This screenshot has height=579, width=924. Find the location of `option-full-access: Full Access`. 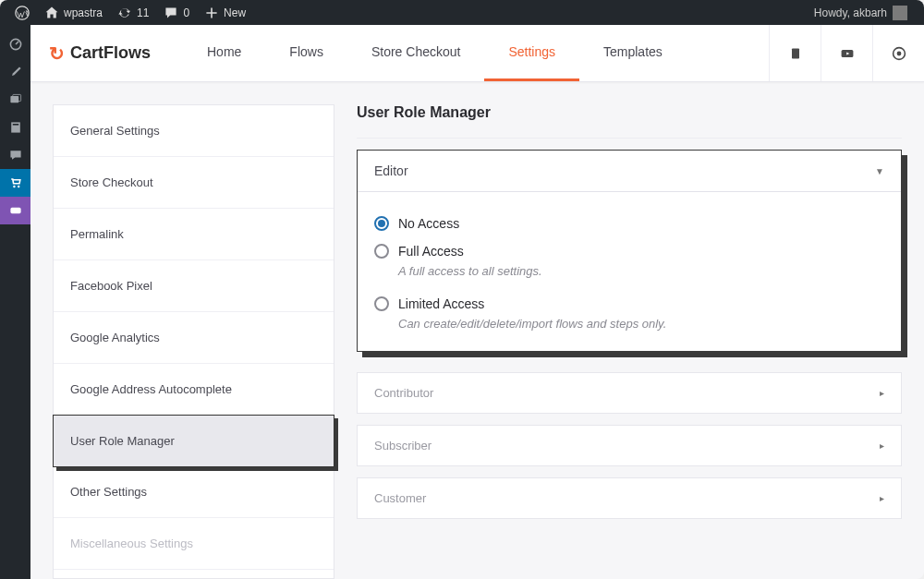

option-full-access: Full Access is located at coordinates (629, 250).